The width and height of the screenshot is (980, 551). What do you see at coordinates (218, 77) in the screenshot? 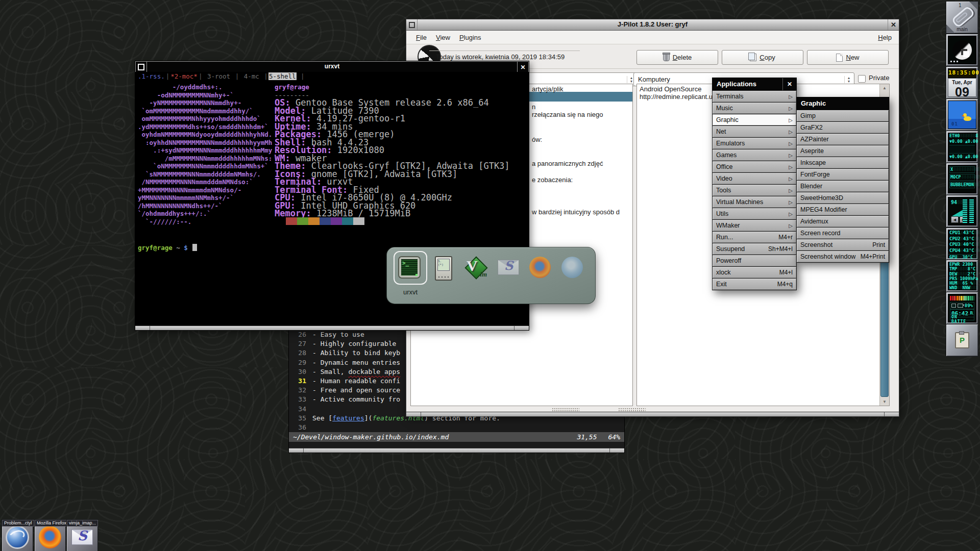
I see `terminal-tab: 3-root` at bounding box center [218, 77].